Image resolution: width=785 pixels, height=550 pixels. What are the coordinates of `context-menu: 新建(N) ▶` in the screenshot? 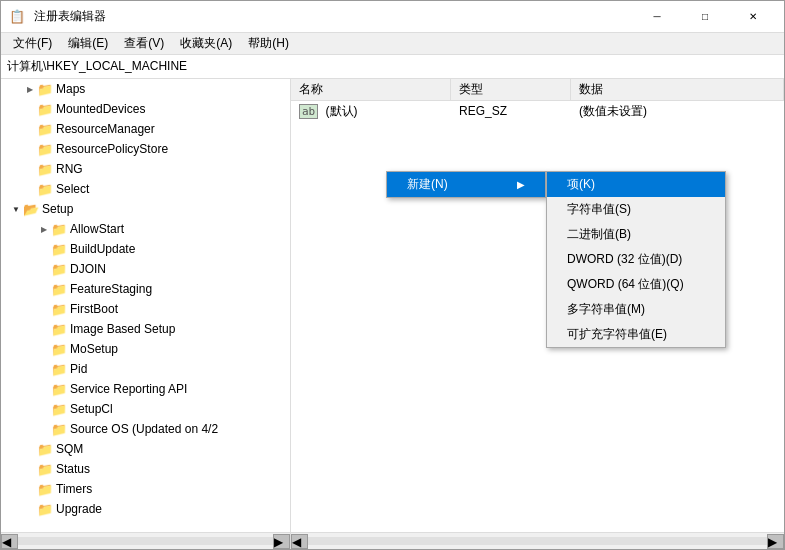 It's located at (466, 184).